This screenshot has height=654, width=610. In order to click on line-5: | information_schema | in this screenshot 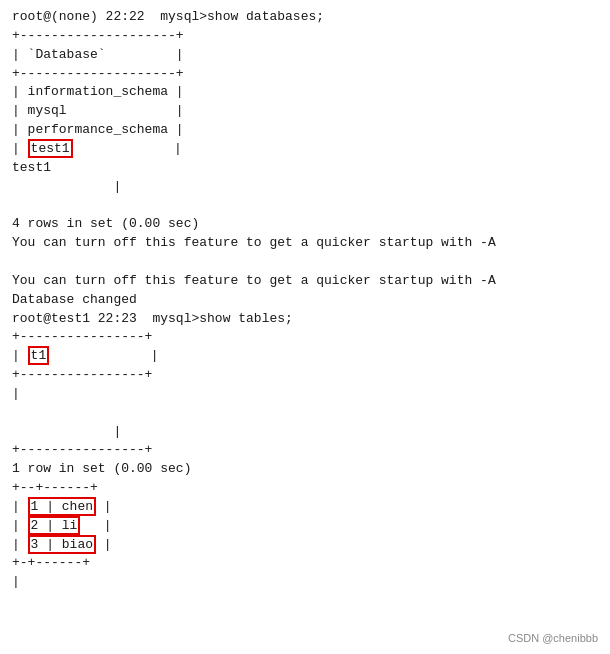, I will do `click(305, 92)`.